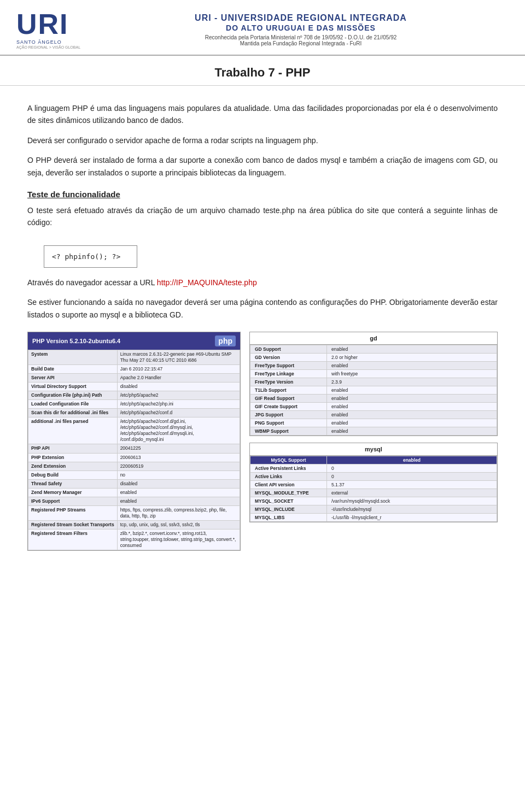 The image size is (525, 812). Describe the element at coordinates (374, 493) in the screenshot. I see `table-row: MYSQL_MODULE_TYPEexternal` at that location.